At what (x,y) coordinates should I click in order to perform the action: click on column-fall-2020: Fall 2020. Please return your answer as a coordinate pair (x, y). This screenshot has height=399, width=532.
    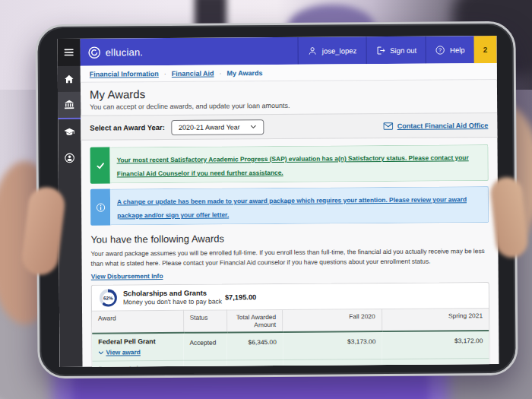
    Looking at the image, I should click on (333, 321).